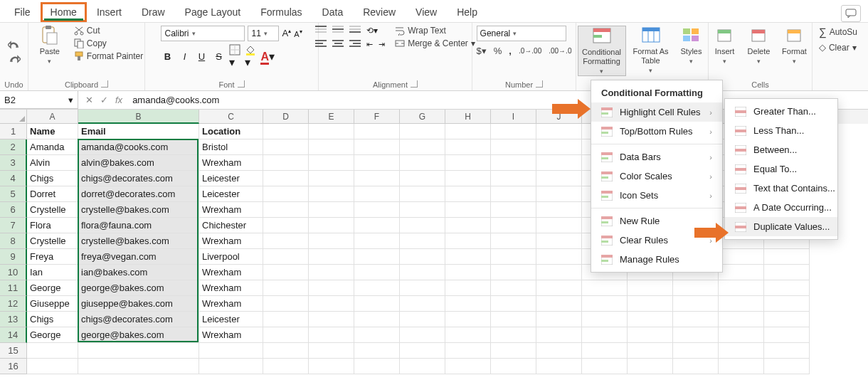  I want to click on tab-review: Review, so click(379, 12).